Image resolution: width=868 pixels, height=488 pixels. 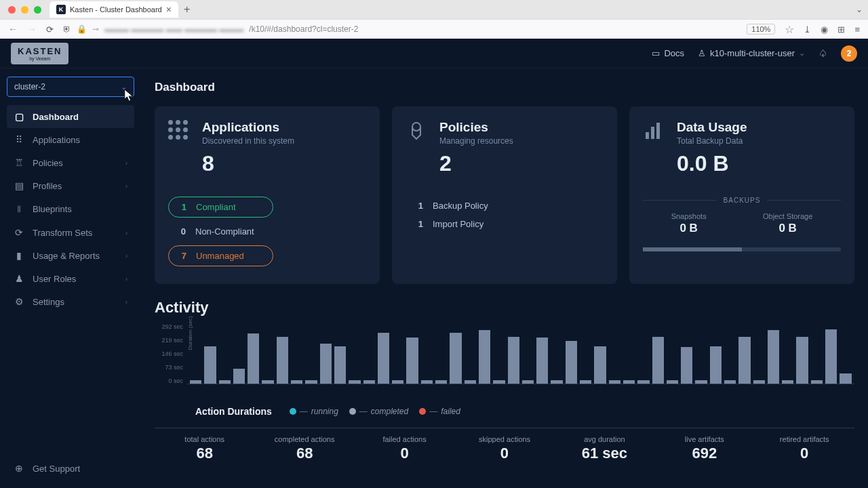 I want to click on object-storage-stat: Object Storage 0 B, so click(x=788, y=224).